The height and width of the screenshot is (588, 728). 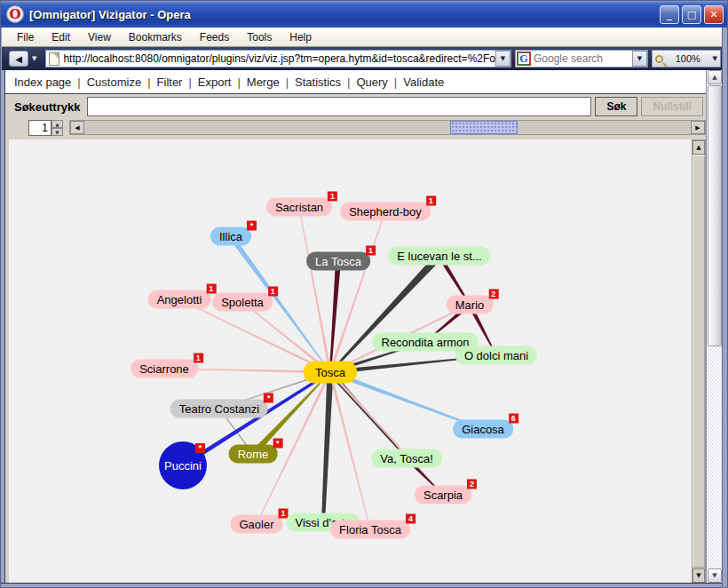 I want to click on graph-node-floria: Floria Tosca4, so click(x=370, y=529).